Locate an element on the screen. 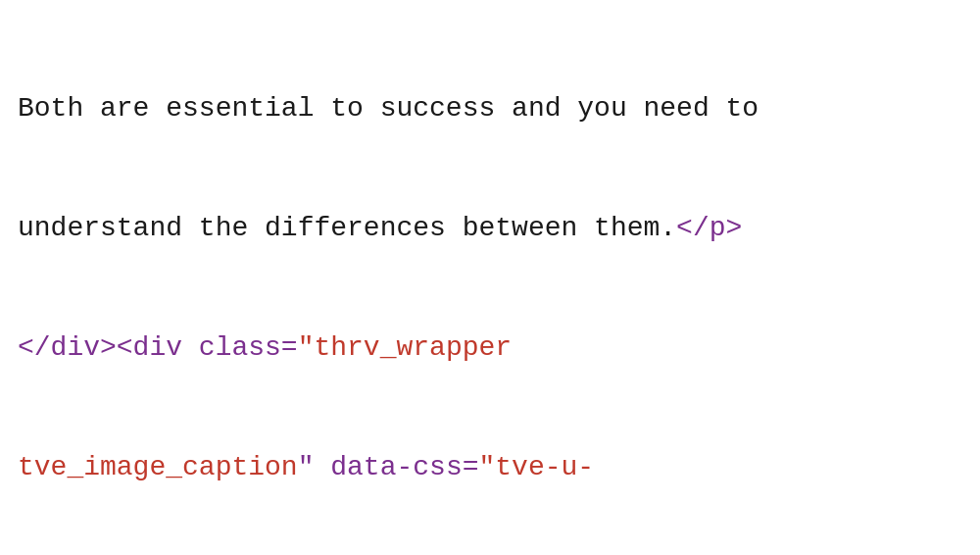 The width and height of the screenshot is (980, 555). line-4: tve_image_caption" data-css="tve-u- is located at coordinates (490, 469).